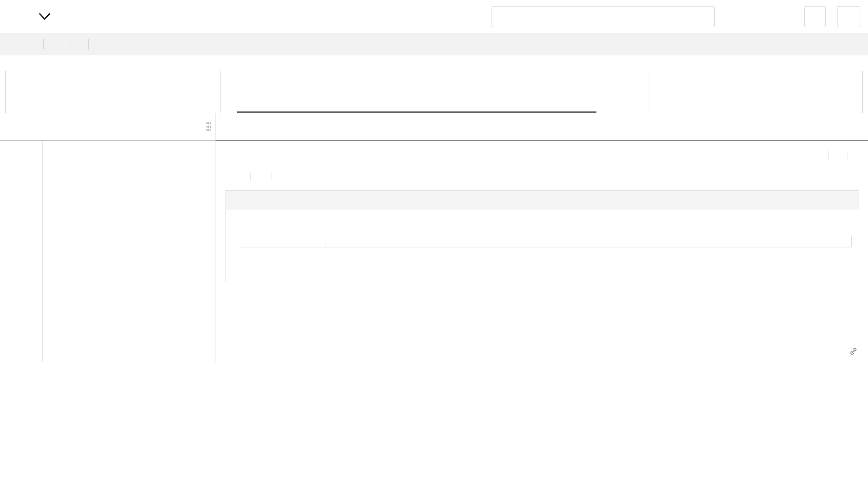 The height and width of the screenshot is (498, 868). Describe the element at coordinates (193, 127) in the screenshot. I see `double-chevron-right-icon` at that location.